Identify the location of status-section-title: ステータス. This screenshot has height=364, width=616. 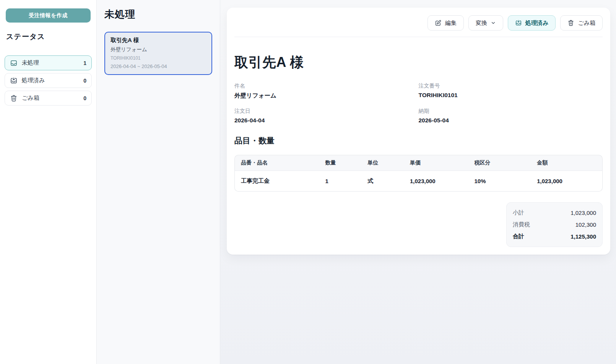
(48, 37).